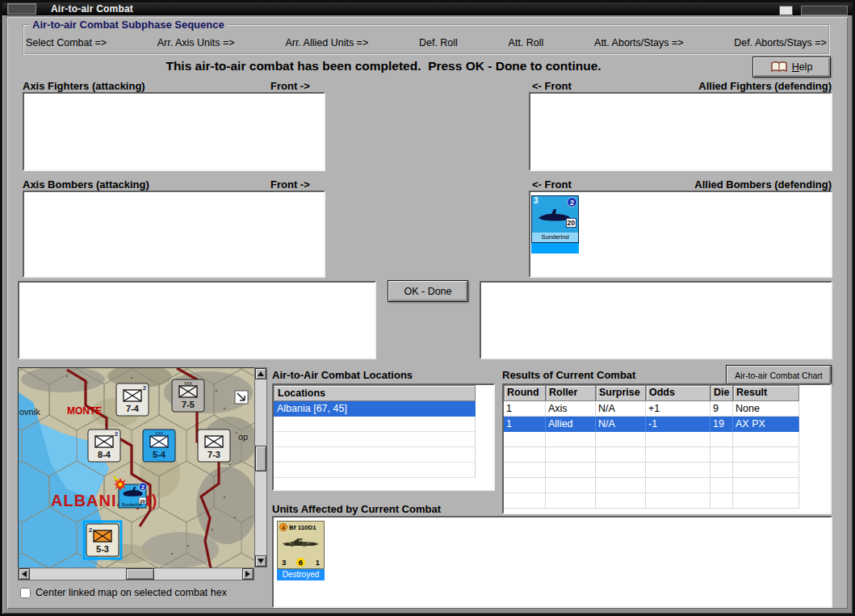  Describe the element at coordinates (678, 425) in the screenshot. I see `cell-odds: -1` at that location.